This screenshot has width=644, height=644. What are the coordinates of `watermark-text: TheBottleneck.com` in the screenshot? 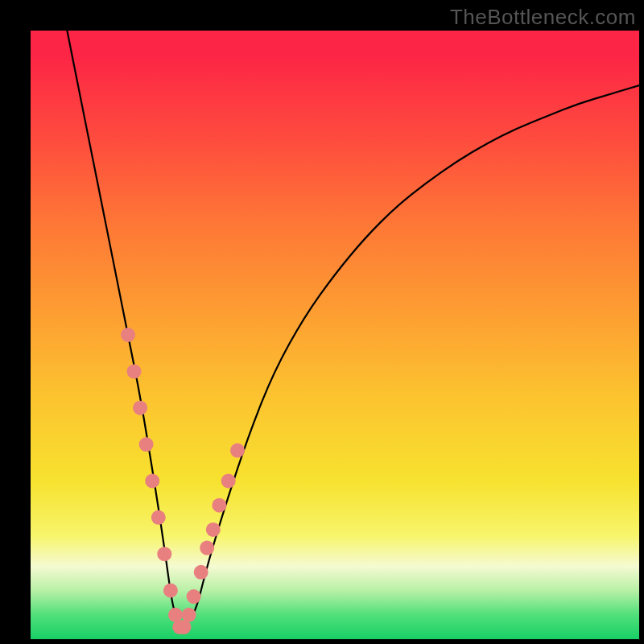 It's located at (543, 18).